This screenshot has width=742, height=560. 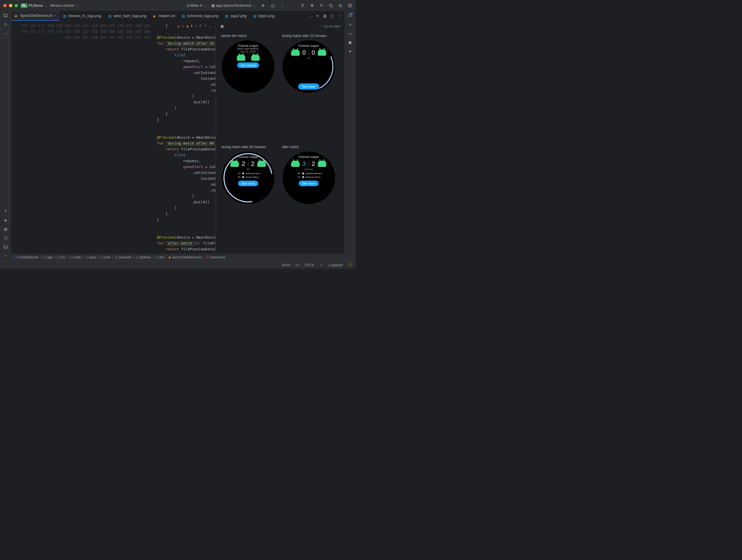 What do you see at coordinates (11, 6) in the screenshot?
I see `window-controls` at bounding box center [11, 6].